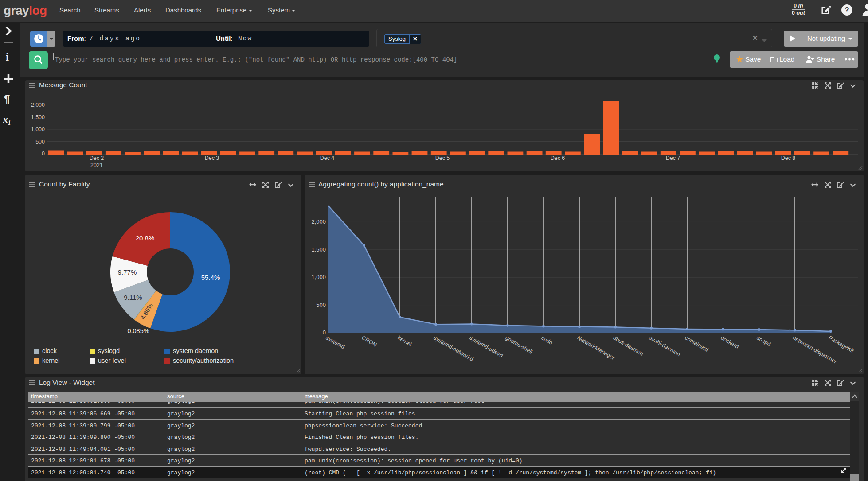  What do you see at coordinates (212, 158) in the screenshot?
I see `svg-text: Dec 3` at bounding box center [212, 158].